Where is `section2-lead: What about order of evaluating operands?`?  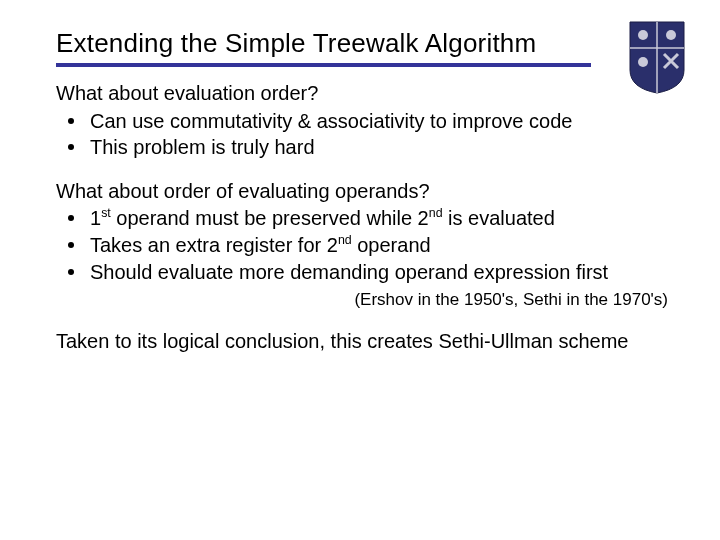 section2-lead: What about order of evaluating operands? is located at coordinates (364, 192).